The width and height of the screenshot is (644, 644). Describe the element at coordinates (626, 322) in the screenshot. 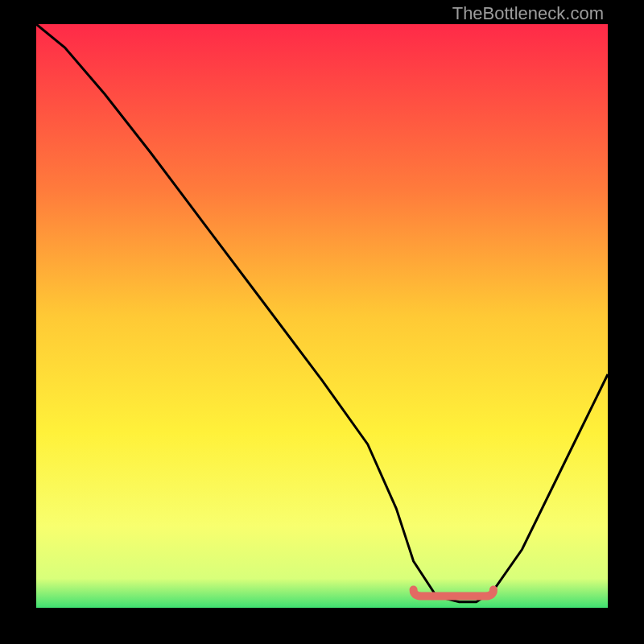

I see `frame-right` at that location.